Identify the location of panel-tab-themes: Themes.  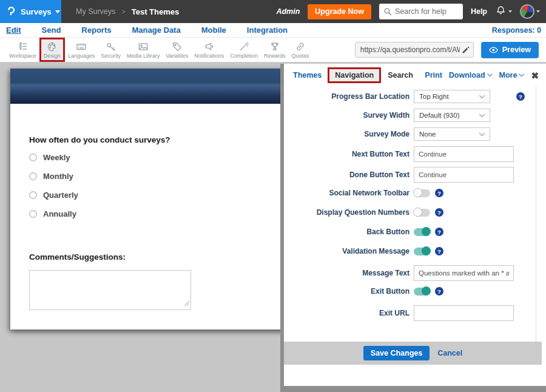
(307, 75).